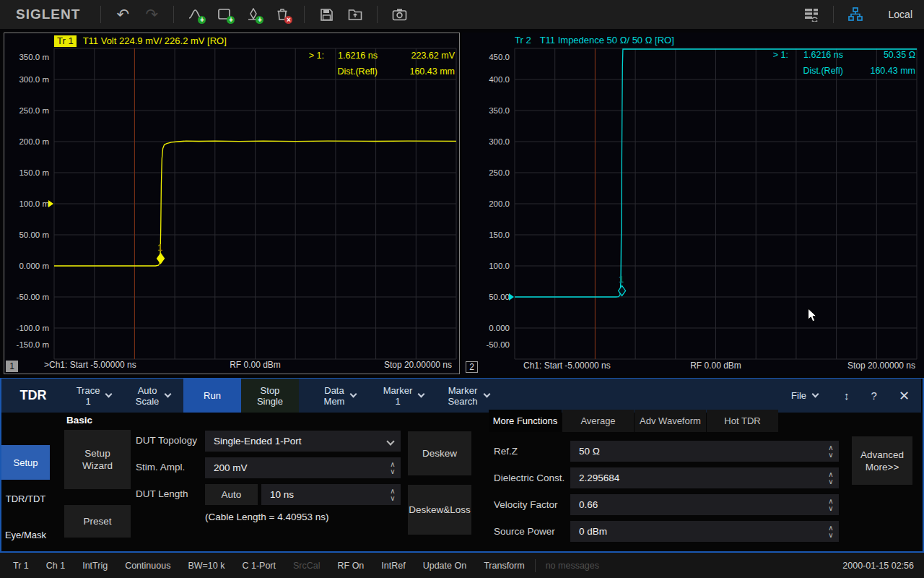 Image resolution: width=924 pixels, height=578 pixels. I want to click on sidebar-item-tdr-tdt: TDR/TDT, so click(26, 499).